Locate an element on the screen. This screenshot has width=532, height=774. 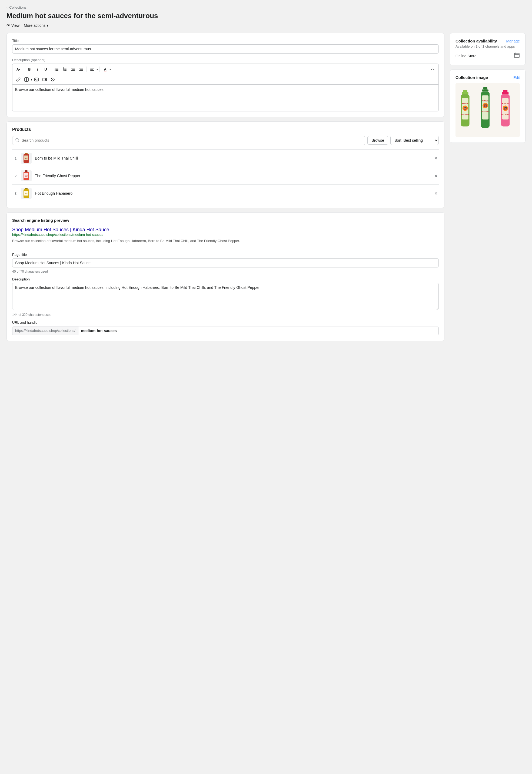
block-button is located at coordinates (53, 79).